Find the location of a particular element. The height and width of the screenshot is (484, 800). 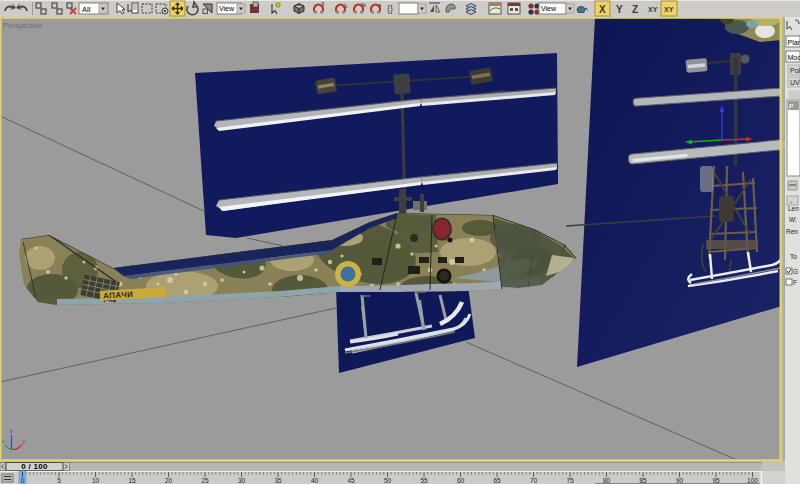

svg-text: To is located at coordinates (794, 256).